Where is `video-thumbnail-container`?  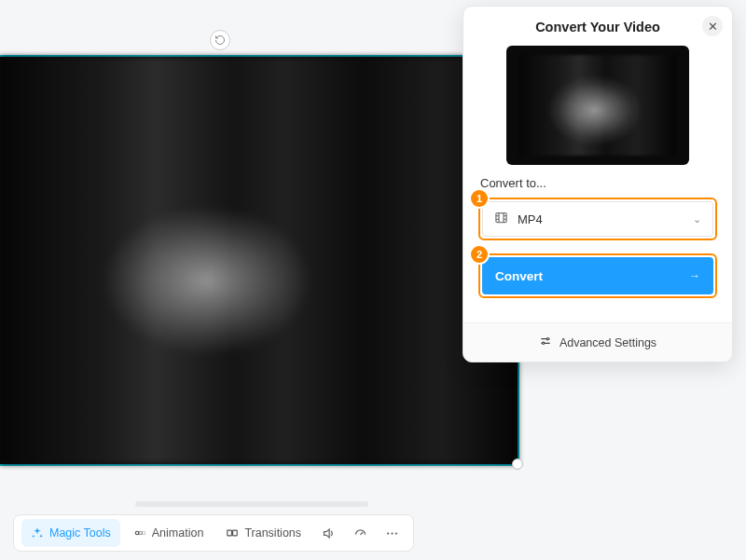
video-thumbnail-container is located at coordinates (598, 110).